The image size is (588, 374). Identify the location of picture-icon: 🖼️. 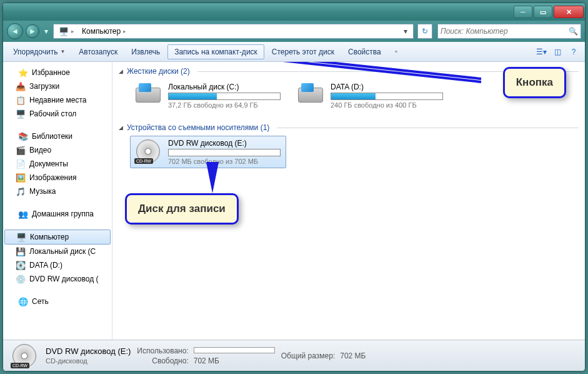
(21, 178).